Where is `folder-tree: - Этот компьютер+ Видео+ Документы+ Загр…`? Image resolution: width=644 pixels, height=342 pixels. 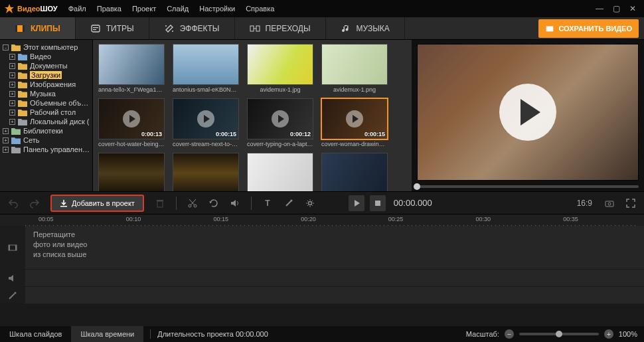
folder-tree: - Этот компьютер+ Видео+ Документы+ Загр… is located at coordinates (46, 116).